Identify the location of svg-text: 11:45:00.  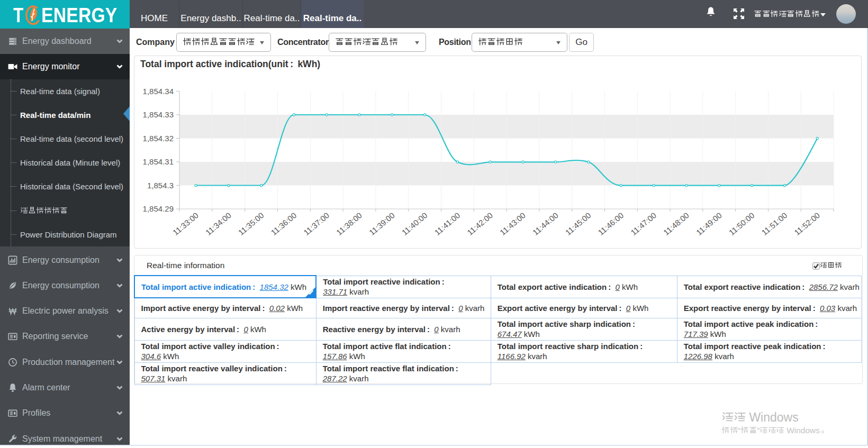
(578, 224).